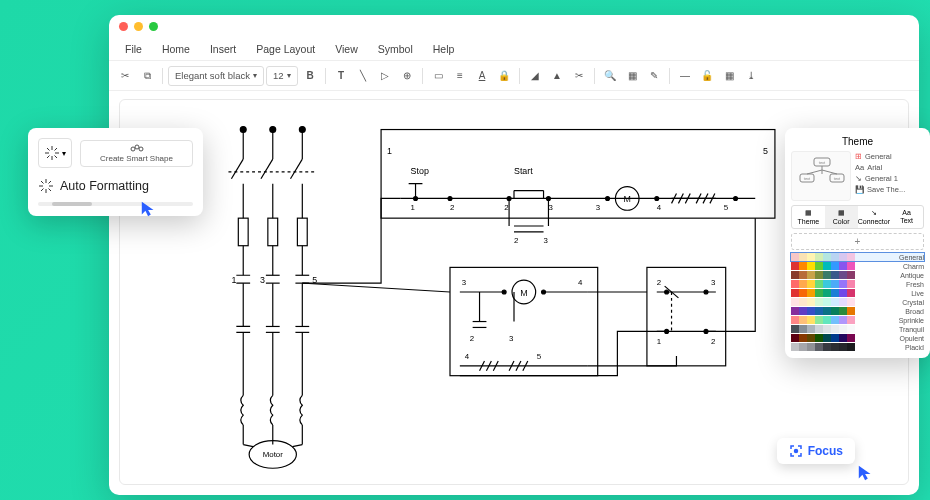  What do you see at coordinates (407, 76) in the screenshot?
I see `connection-tool-icon: ⊕` at bounding box center [407, 76].